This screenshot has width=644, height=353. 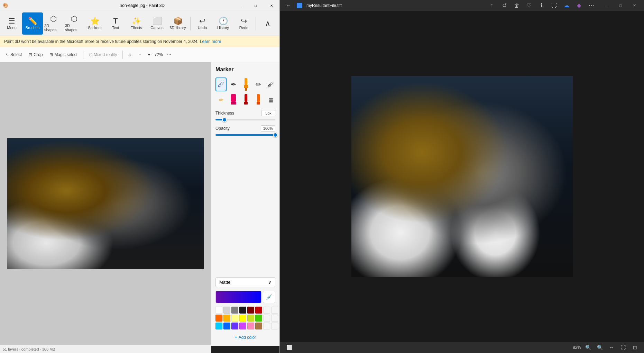 What do you see at coordinates (529, 6) in the screenshot?
I see `photo-favorite-button: ♡` at bounding box center [529, 6].